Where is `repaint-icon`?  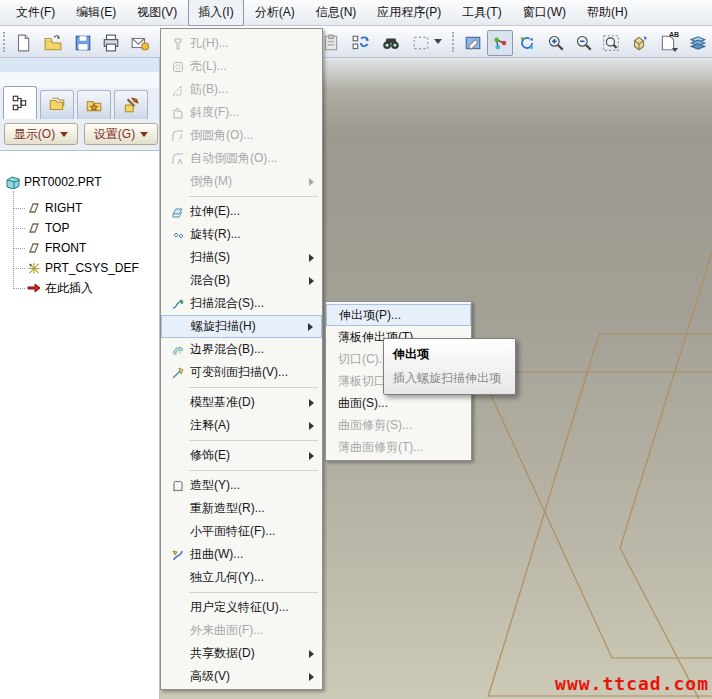 repaint-icon is located at coordinates (473, 43).